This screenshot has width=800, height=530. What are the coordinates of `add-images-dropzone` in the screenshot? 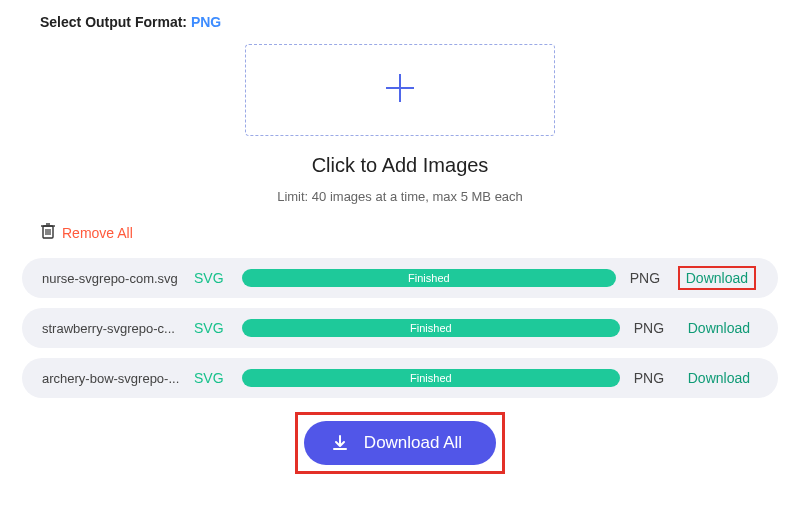 It's located at (400, 90).